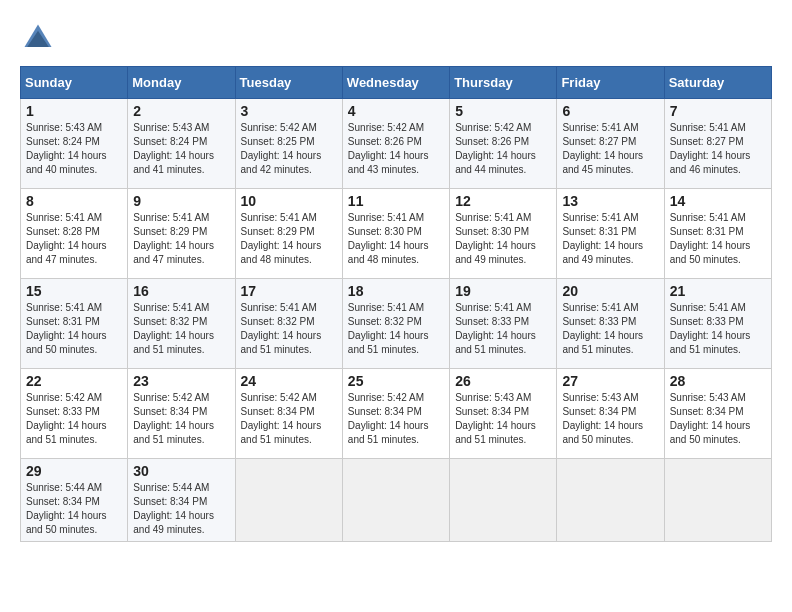 The width and height of the screenshot is (792, 612). What do you see at coordinates (610, 234) in the screenshot?
I see `calendar-cell: 13 Sunrise: 5:41 AM Sunset: 8:31 PM Dayl…` at bounding box center [610, 234].